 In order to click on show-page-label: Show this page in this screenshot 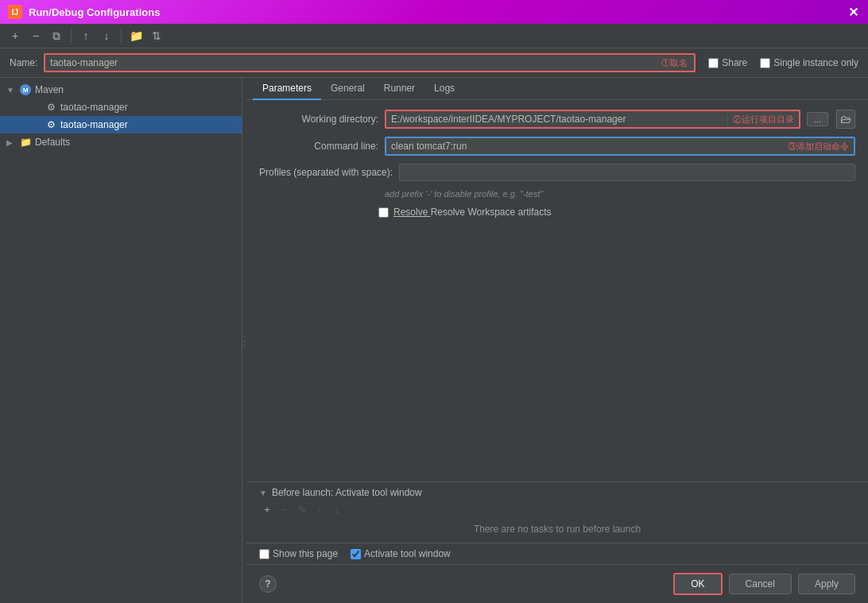, I will do `click(305, 554)`.